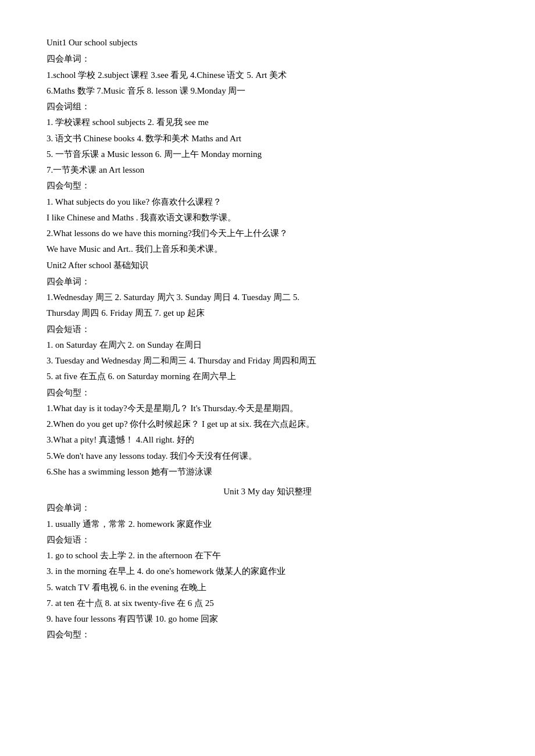  Describe the element at coordinates (268, 122) in the screenshot. I see `unit1-phrase1: 1. 学校课程 school subjects 2. 看见我 see me` at that location.